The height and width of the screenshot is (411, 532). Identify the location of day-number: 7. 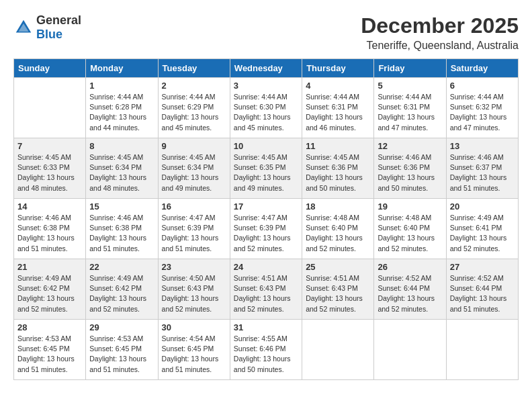
(50, 146).